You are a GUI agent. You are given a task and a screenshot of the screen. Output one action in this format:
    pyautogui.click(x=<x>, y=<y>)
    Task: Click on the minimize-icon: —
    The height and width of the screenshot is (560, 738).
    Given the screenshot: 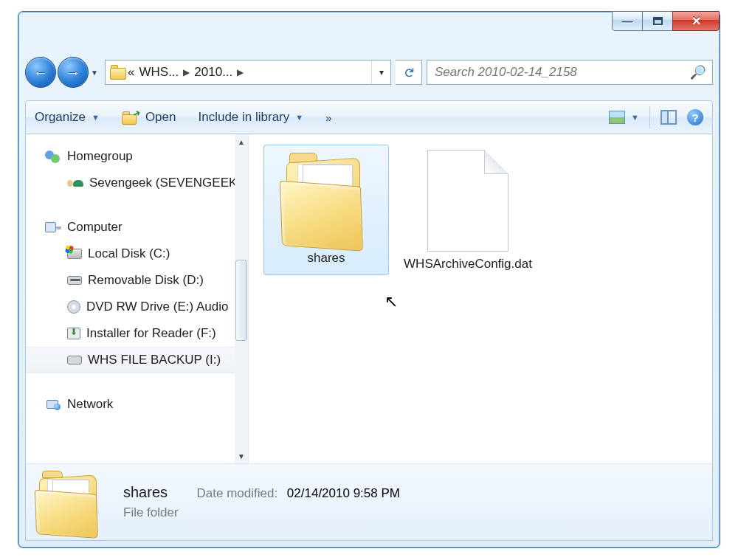 What is the action you would take?
    pyautogui.click(x=627, y=21)
    